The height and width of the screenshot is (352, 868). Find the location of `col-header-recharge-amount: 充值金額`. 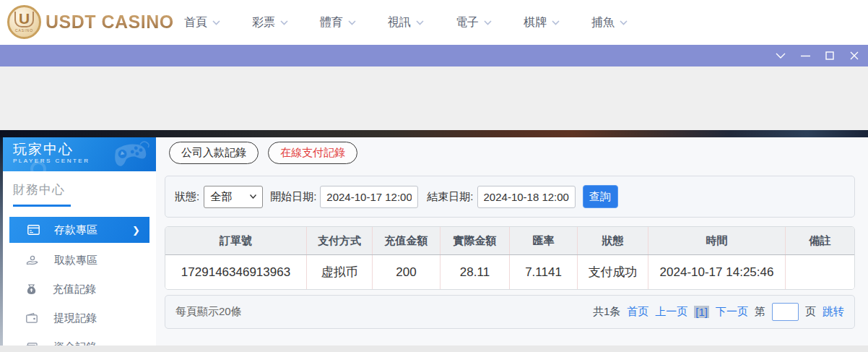

col-header-recharge-amount: 充值金額 is located at coordinates (407, 241).